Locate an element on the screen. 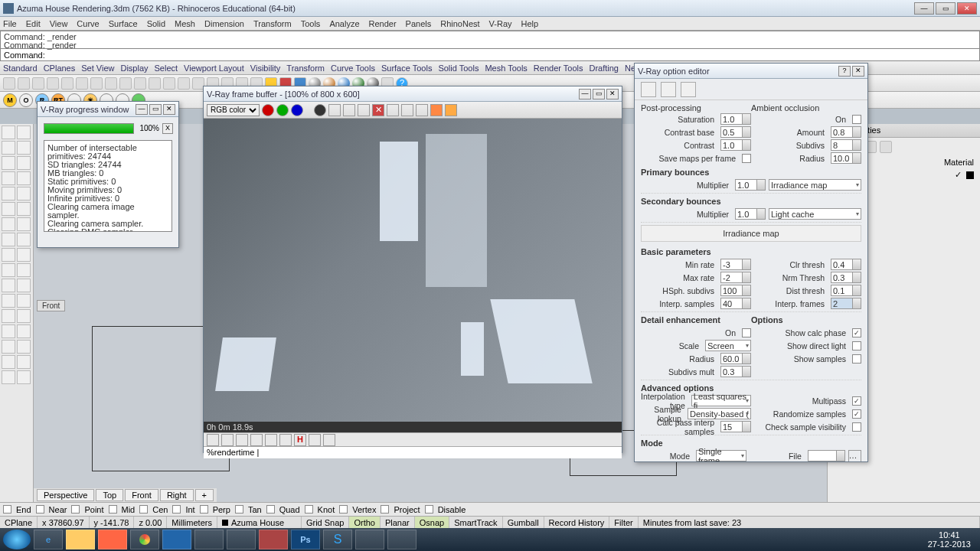  fb-save-icon is located at coordinates (335, 110).